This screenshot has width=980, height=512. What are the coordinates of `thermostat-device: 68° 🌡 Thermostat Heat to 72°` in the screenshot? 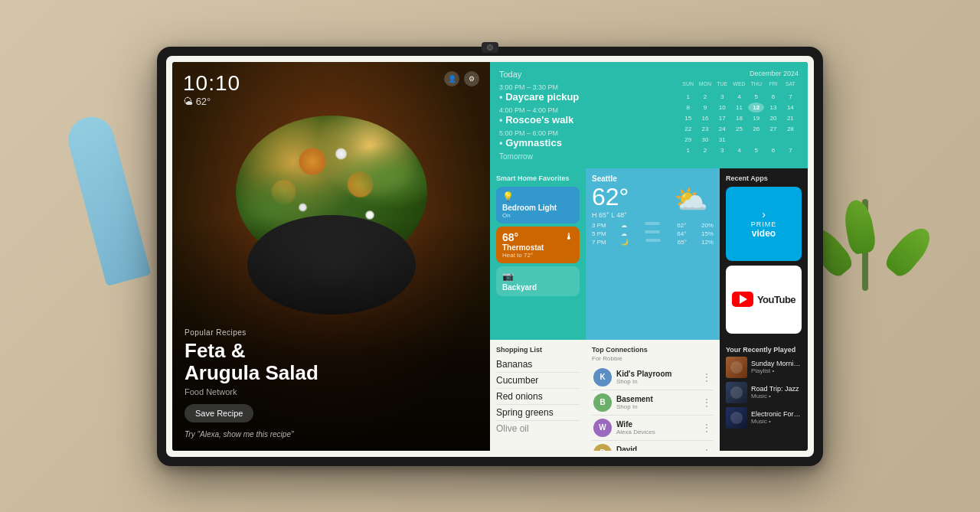 It's located at (537, 245).